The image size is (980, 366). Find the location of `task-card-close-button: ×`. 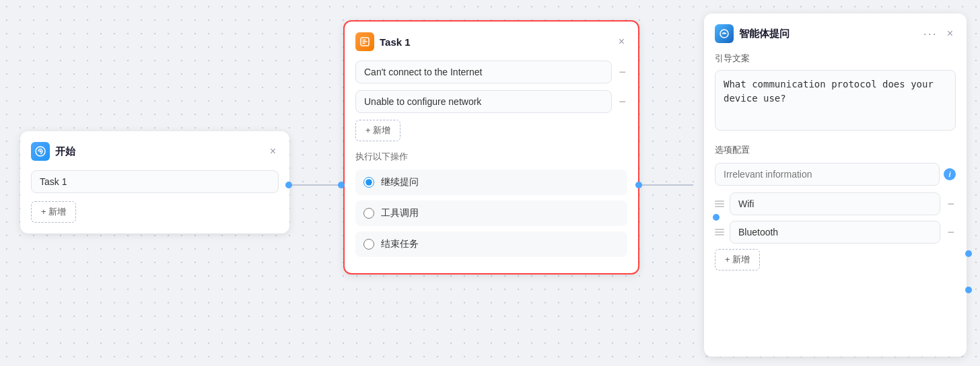

task-card-close-button: × is located at coordinates (622, 42).